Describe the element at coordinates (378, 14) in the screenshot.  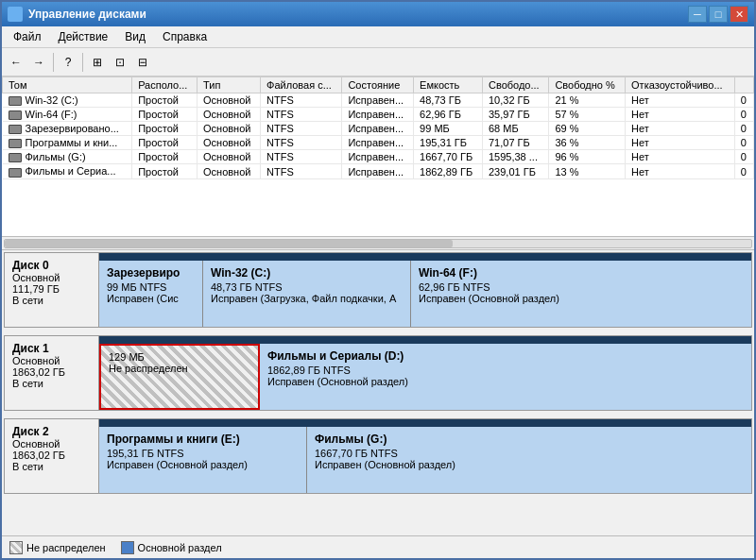
I see `title-bar: Управление дисками ─ □ ✕` at that location.